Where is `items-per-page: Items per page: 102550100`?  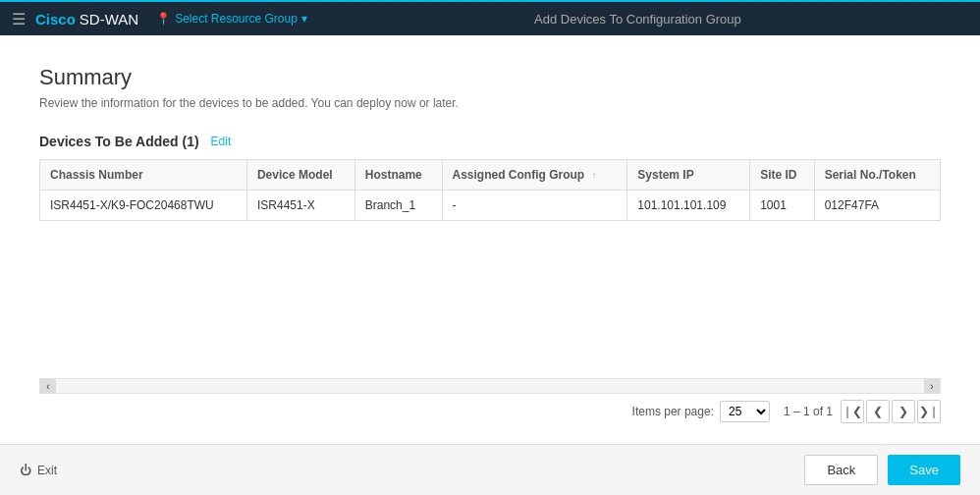 items-per-page: Items per page: 102550100 is located at coordinates (704, 412).